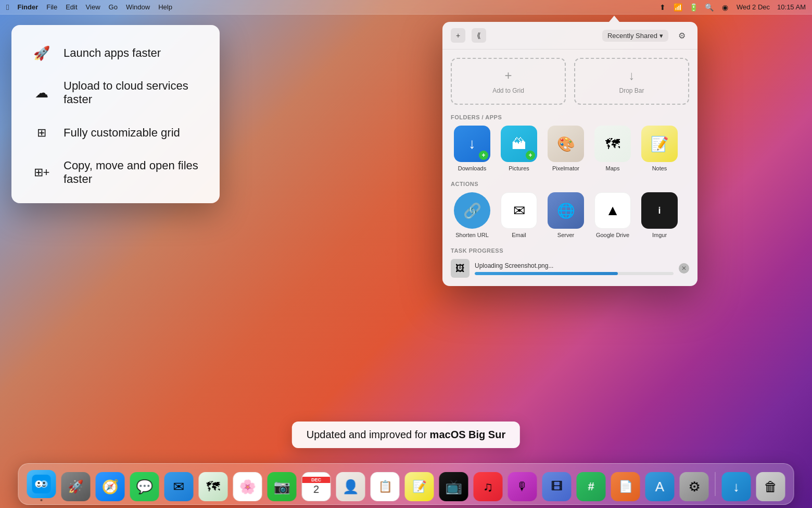 This screenshot has height=508, width=812. I want to click on dock-item-tv: 📺, so click(454, 486).